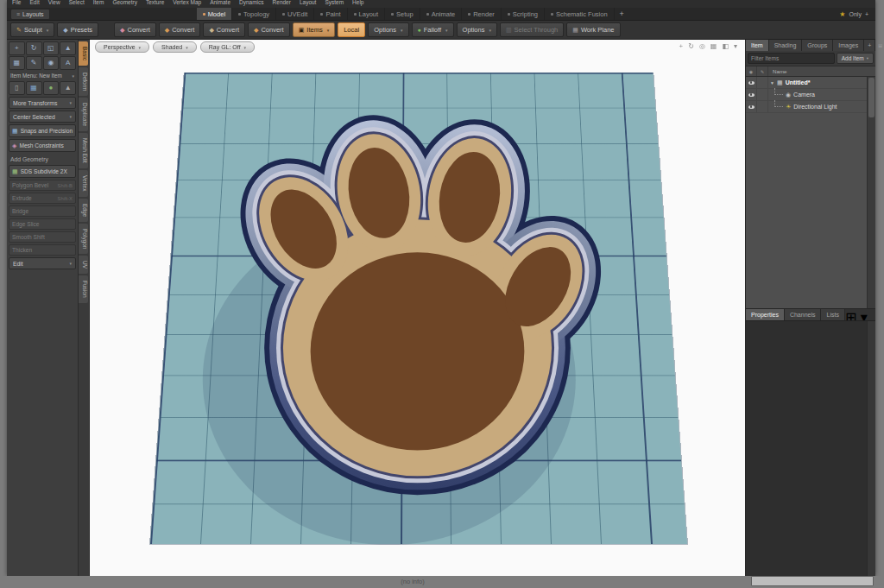 The width and height of the screenshot is (884, 588). I want to click on vtab-duplicate: Duplicate, so click(83, 114).